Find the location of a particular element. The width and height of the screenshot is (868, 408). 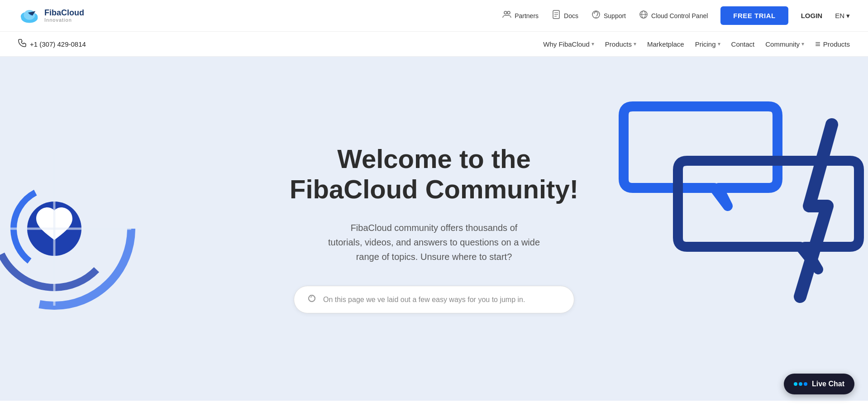

nav-marketplace: Marketplace is located at coordinates (666, 44).